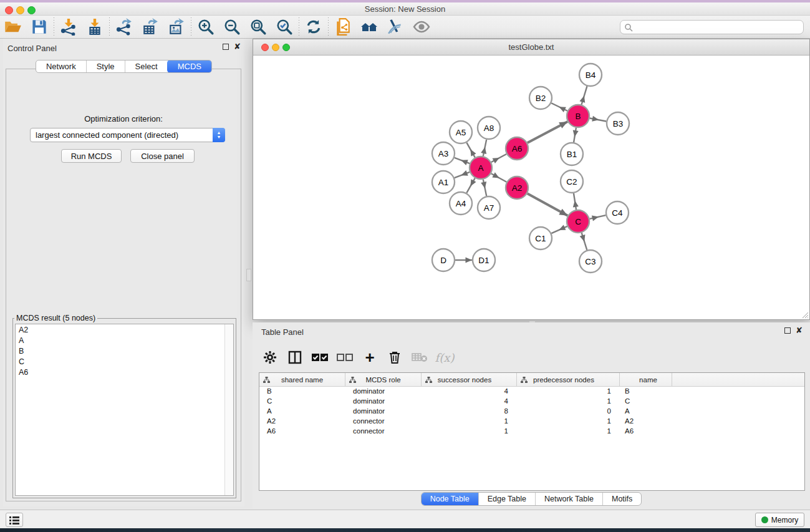  I want to click on column-header-predecessor-nodes: predecessor nodes, so click(569, 379).